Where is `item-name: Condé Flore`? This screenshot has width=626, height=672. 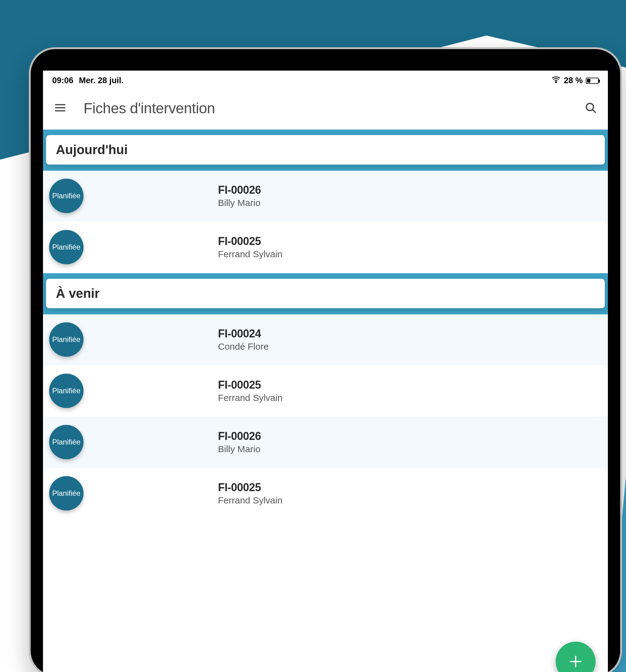
item-name: Condé Flore is located at coordinates (243, 347).